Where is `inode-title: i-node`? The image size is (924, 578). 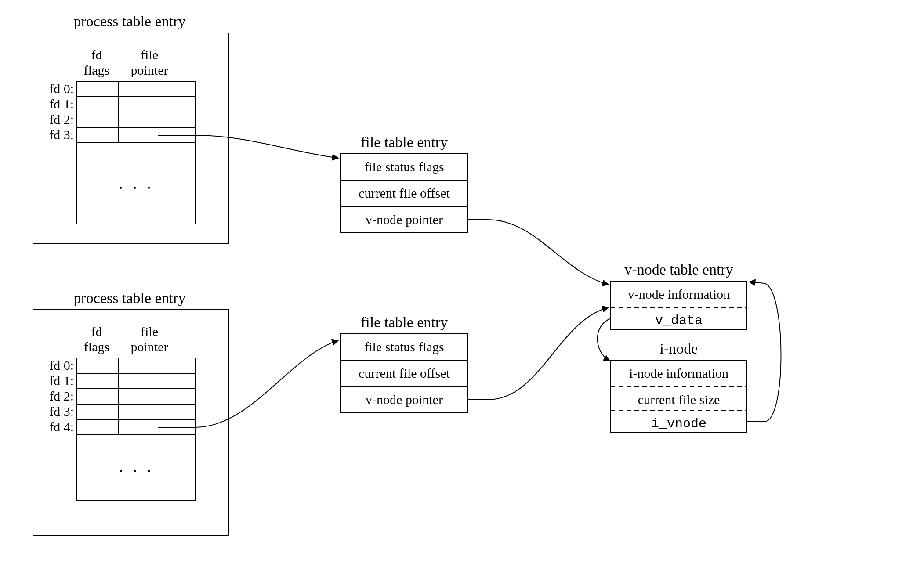
inode-title: i-node is located at coordinates (679, 349).